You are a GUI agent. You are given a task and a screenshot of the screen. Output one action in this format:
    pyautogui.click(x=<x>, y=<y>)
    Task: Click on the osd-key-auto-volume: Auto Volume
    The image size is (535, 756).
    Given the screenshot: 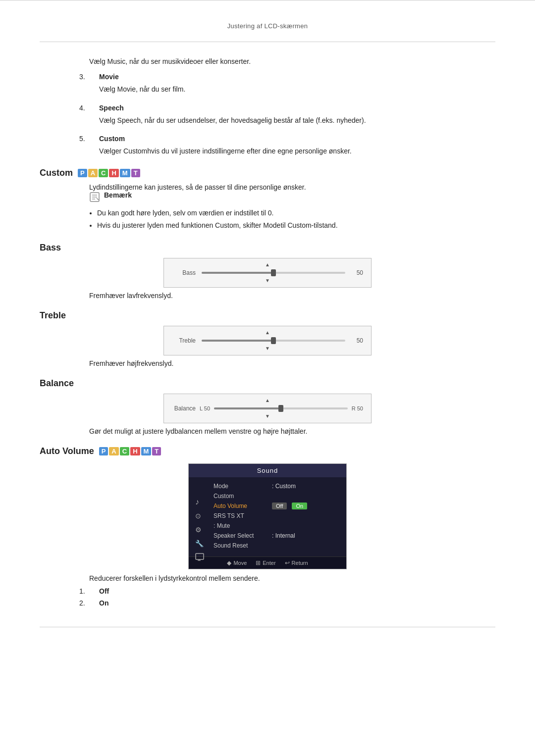 What is the action you would take?
    pyautogui.click(x=241, y=506)
    